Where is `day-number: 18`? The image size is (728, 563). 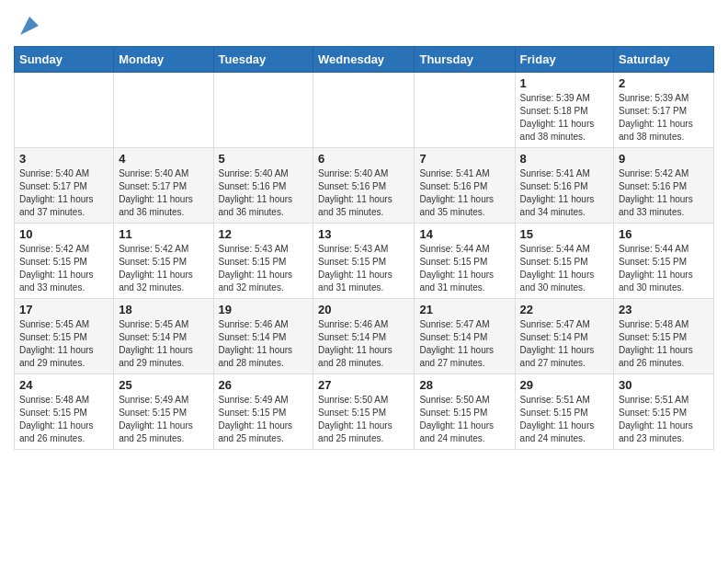 day-number: 18 is located at coordinates (164, 309).